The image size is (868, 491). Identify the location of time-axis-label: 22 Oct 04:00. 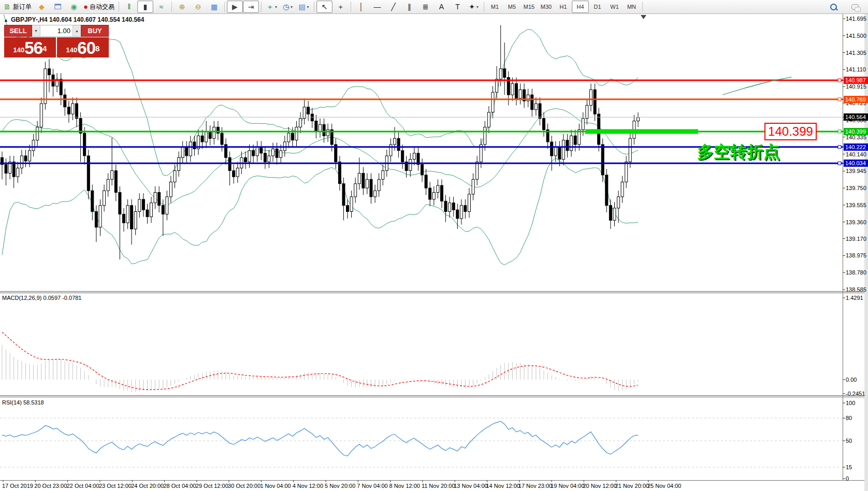
(83, 486).